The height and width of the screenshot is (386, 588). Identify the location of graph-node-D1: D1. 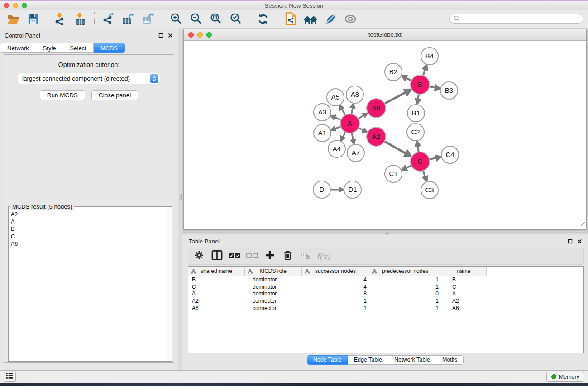
(353, 190).